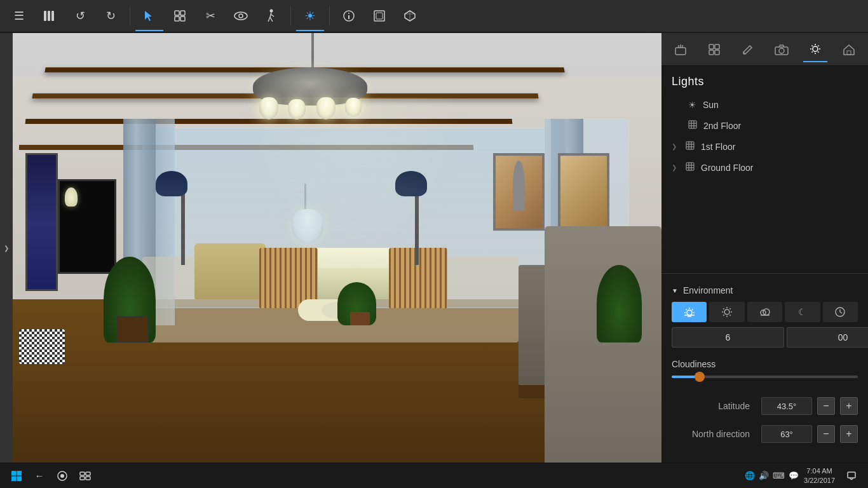  I want to click on windows-start-button, so click(17, 476).